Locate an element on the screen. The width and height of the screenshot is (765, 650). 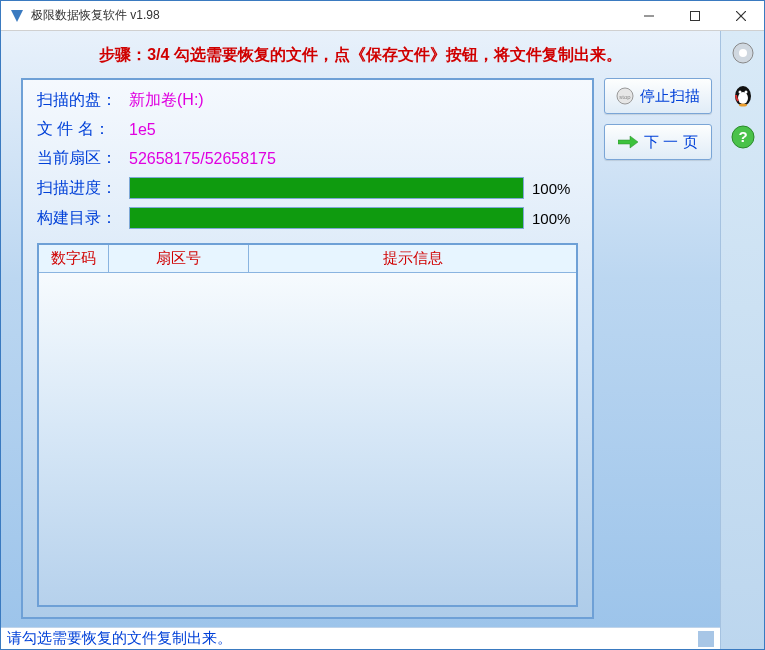
close-button is located at coordinates (741, 16).